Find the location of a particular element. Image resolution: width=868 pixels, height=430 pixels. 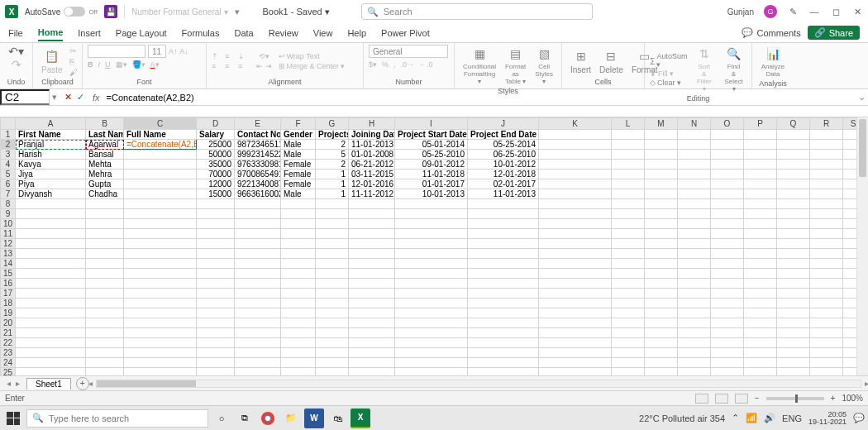

cell-F6: Female is located at coordinates (298, 184).